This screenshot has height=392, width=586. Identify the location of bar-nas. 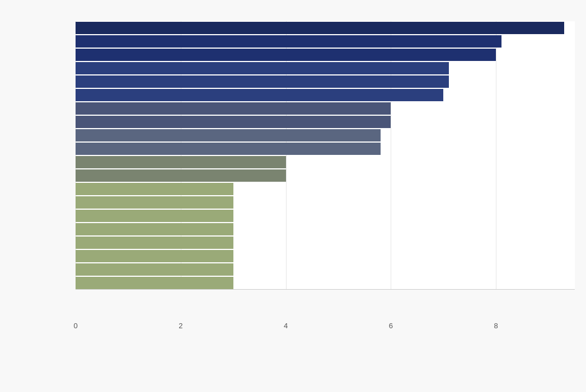
(181, 176).